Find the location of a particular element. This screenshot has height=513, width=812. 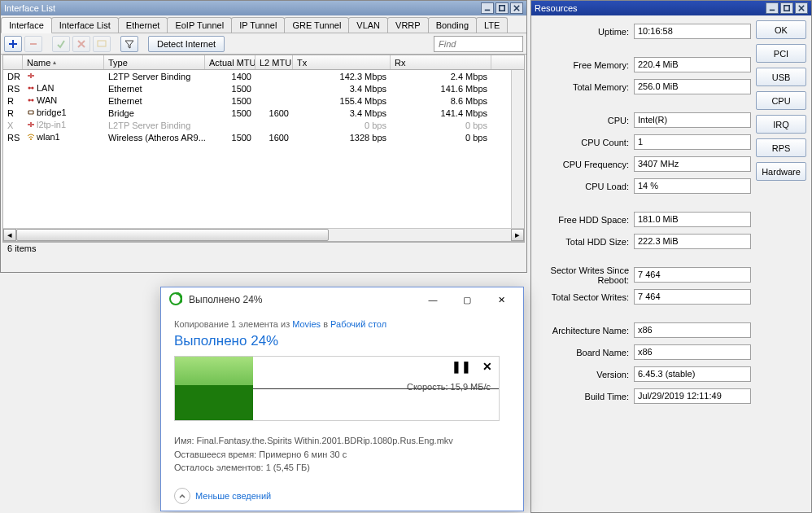

interface-list-titlebar: Interface List is located at coordinates (264, 8).